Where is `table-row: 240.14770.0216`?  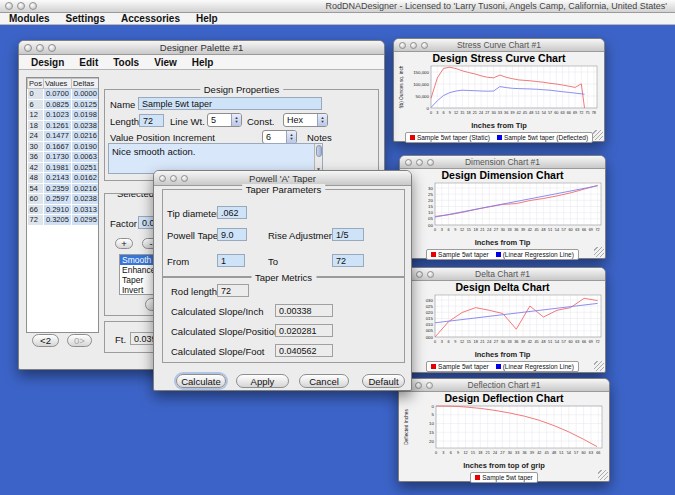
table-row: 240.14770.0216 is located at coordinates (64, 136).